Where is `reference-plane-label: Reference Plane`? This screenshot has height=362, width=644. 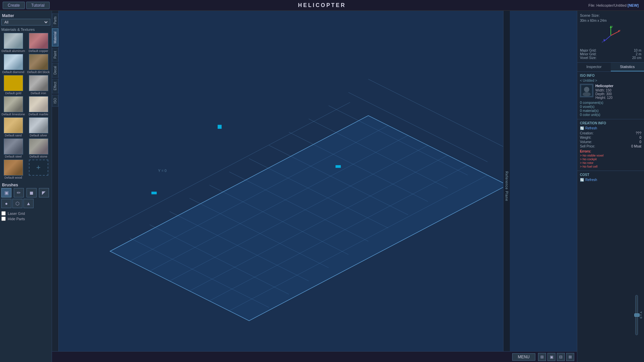
reference-plane-label: Reference Plane is located at coordinates (506, 186).